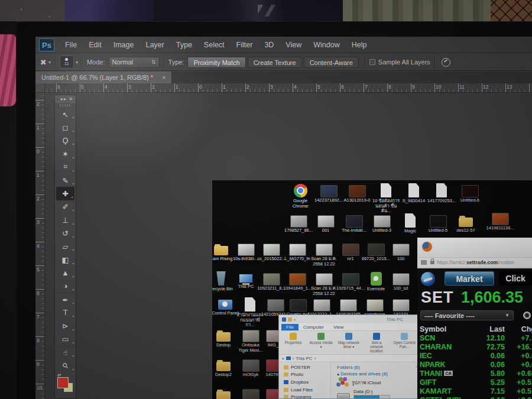 This screenshot has height=399, width=532. Describe the element at coordinates (467, 316) in the screenshot. I see `favourite-dropdown: ---- Favourite ---- ▼` at that location.